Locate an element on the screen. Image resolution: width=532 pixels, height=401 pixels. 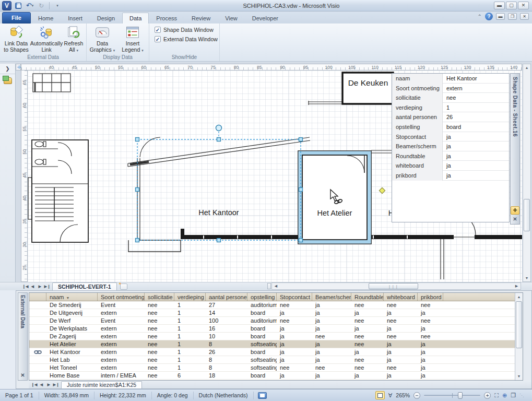
shape-data-row: opstelling board is located at coordinates (451, 127).